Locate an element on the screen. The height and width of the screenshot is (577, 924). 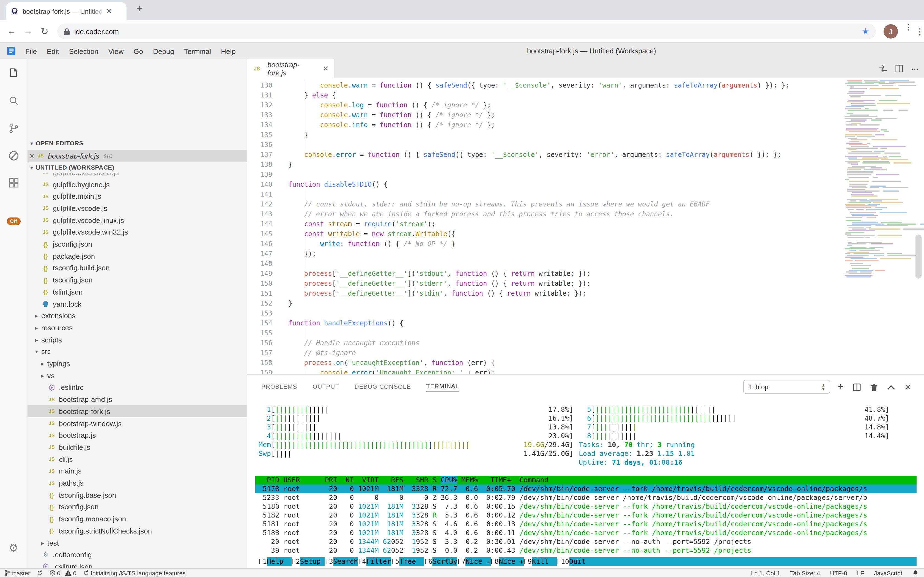
tree-file-package.json: {}package.json is located at coordinates (137, 256).